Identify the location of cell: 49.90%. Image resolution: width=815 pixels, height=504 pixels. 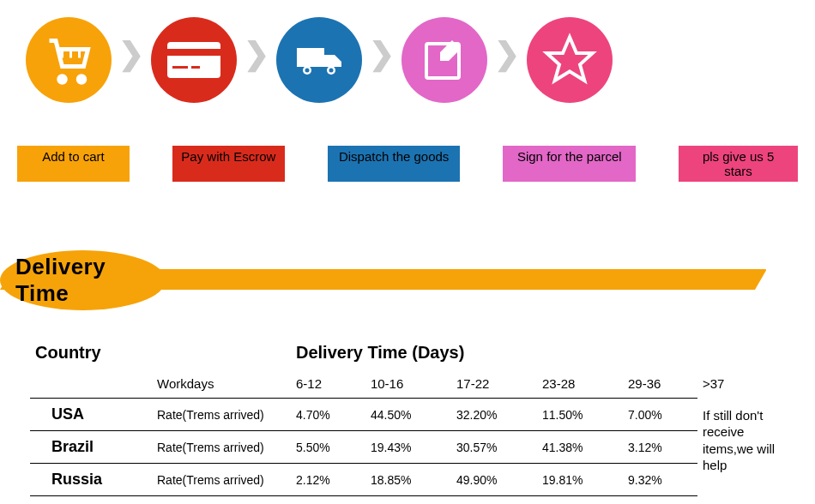
(494, 480).